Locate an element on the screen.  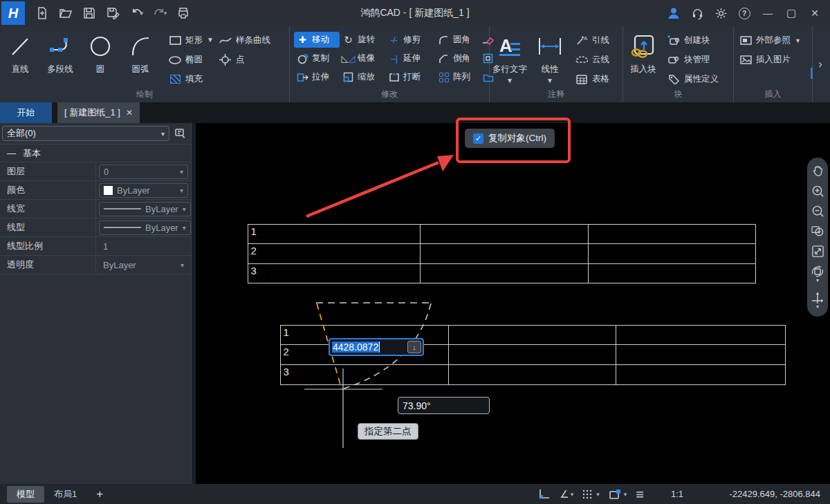
ribbon-button-create-block: 创建块 is located at coordinates (693, 40).